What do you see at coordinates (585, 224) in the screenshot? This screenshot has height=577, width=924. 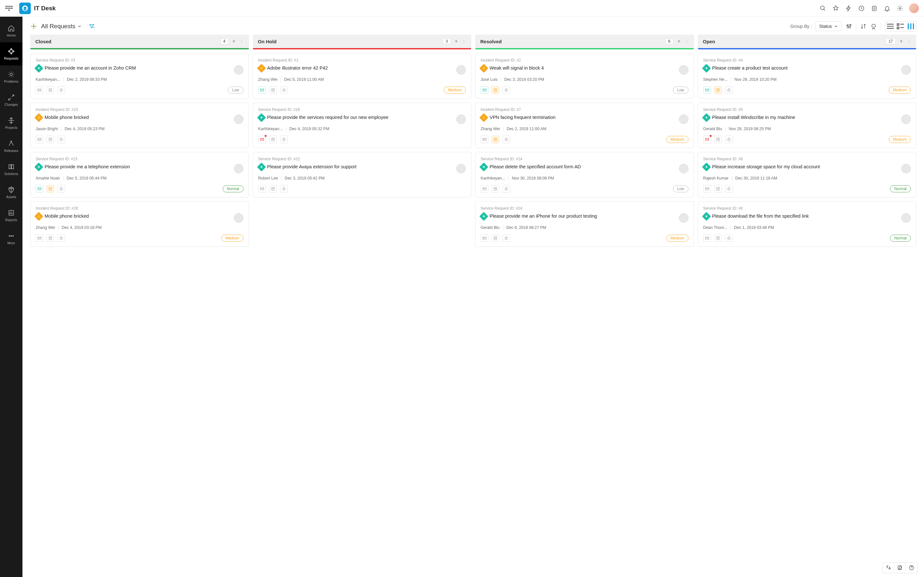 I see `request-card: Service Request ID: #24✦Please provide m…` at bounding box center [585, 224].